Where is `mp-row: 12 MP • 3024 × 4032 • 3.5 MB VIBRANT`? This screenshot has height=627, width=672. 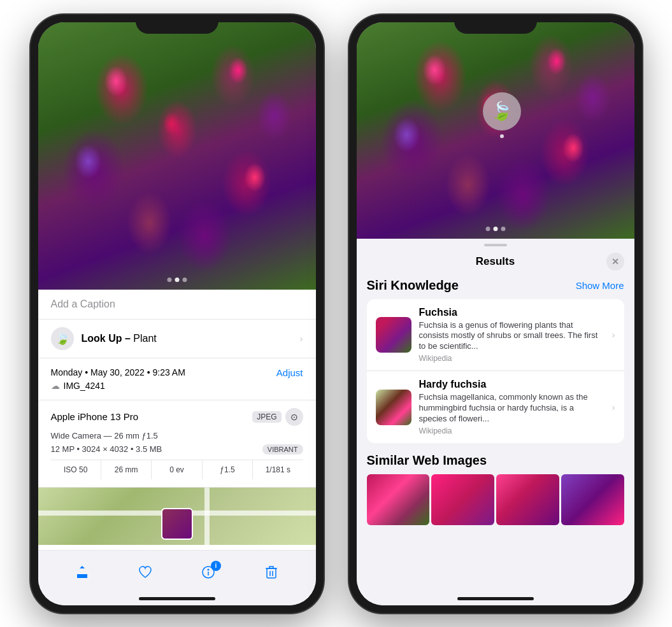 mp-row: 12 MP • 3024 × 4032 • 3.5 MB VIBRANT is located at coordinates (177, 449).